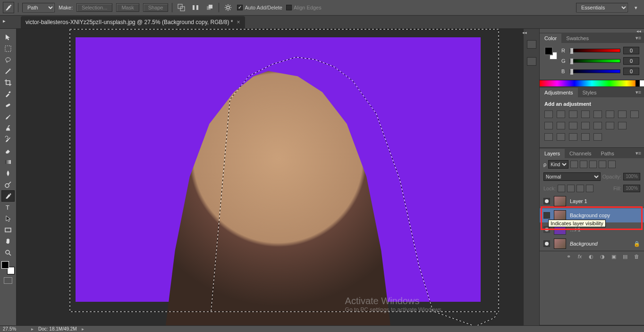  I want to click on history-panel-icon, so click(532, 44).